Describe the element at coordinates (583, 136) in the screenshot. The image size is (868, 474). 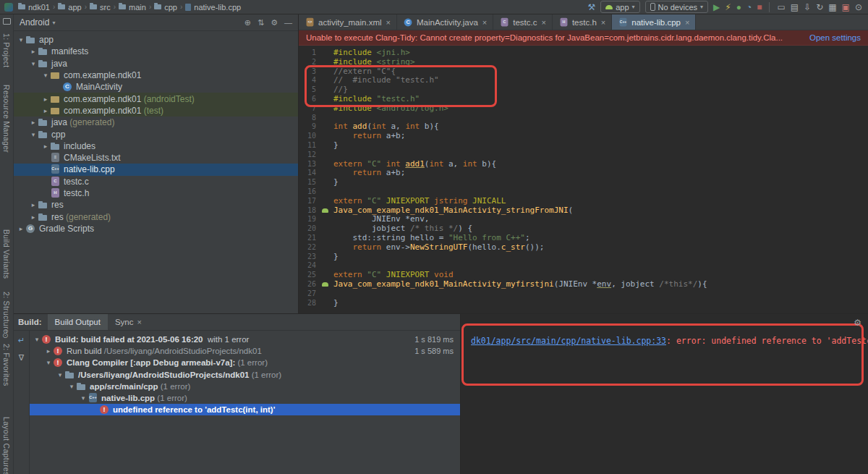
I see `code-line: 10 return a+b;` at that location.